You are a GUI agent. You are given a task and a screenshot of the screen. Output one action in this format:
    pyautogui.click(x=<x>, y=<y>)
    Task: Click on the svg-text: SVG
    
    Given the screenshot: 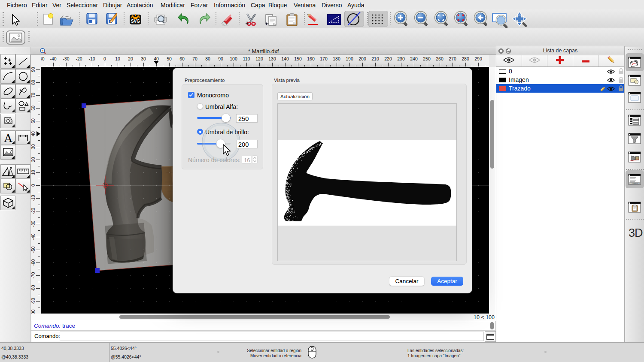 What is the action you would take?
    pyautogui.click(x=136, y=21)
    